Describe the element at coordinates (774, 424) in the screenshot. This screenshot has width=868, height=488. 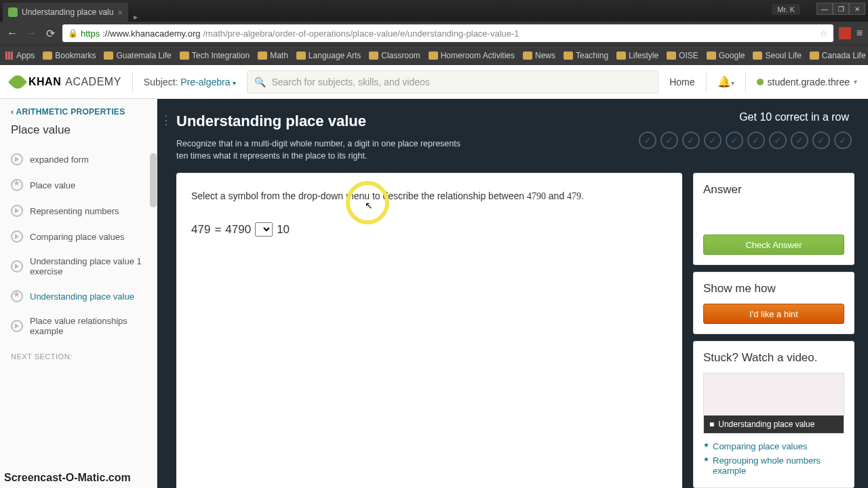
I see `video-label: ■ Understanding place value` at that location.